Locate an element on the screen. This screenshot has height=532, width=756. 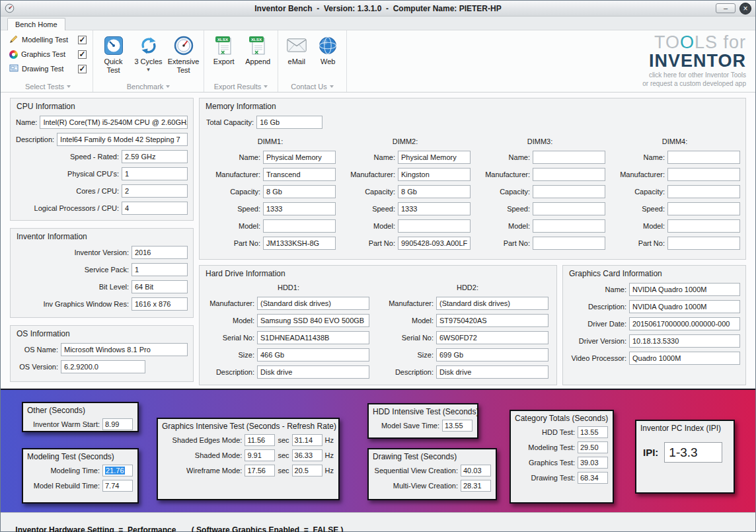
dimm1-manufacturer-field: Transcend is located at coordinates (299, 174).